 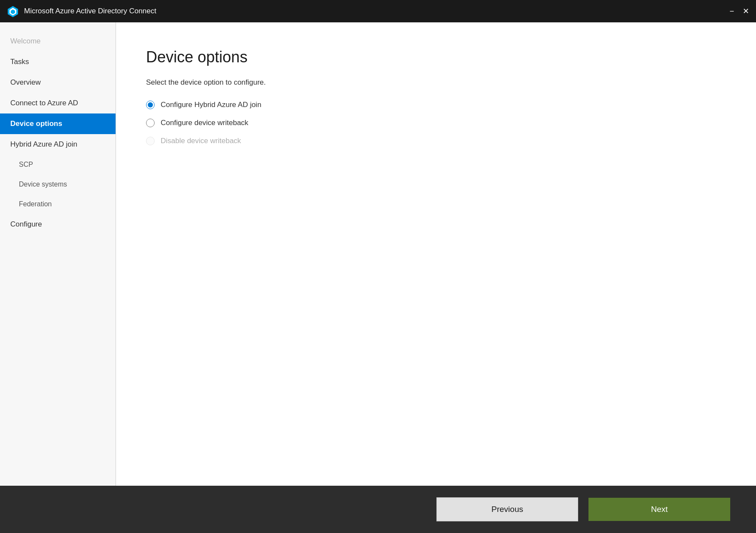 I want to click on close-button: ✕, so click(x=746, y=11).